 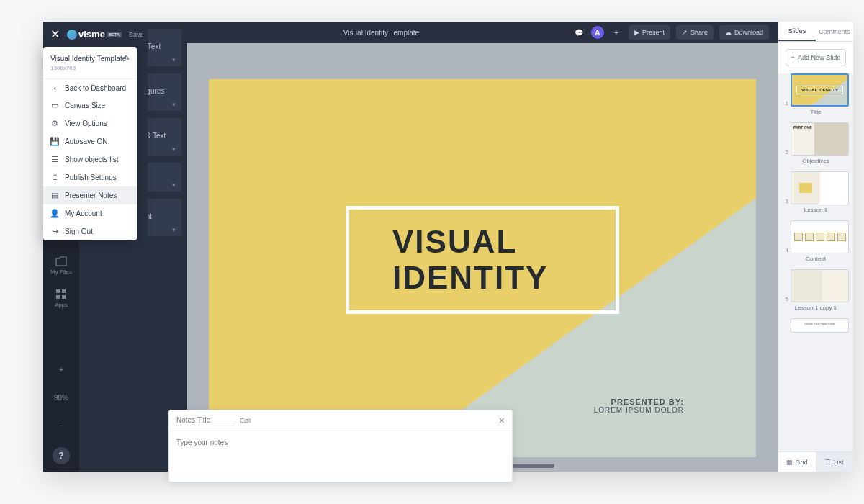 I want to click on top-bar: Visual Identity Template 💬 A + ▶Present …, so click(x=482, y=32).